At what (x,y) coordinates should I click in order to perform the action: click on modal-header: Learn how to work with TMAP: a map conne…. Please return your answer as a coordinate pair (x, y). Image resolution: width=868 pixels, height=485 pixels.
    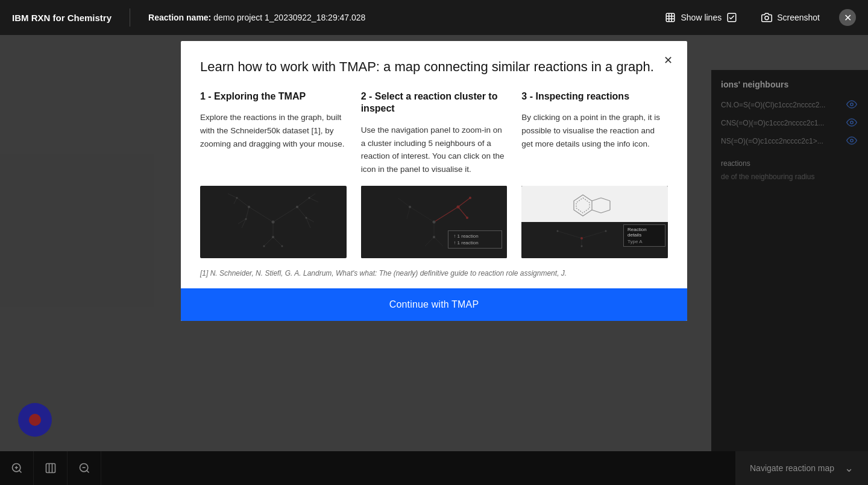
    Looking at the image, I should click on (434, 59).